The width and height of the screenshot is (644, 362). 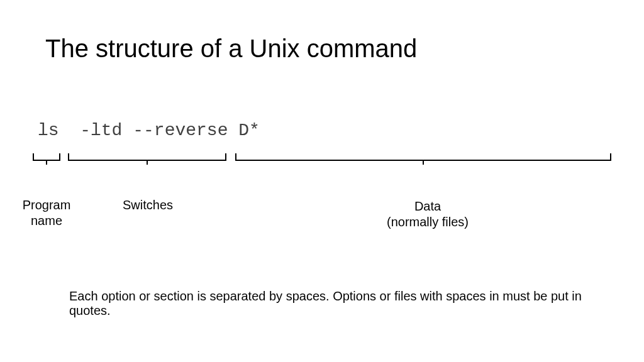 What do you see at coordinates (47, 157) in the screenshot?
I see `bracket-program` at bounding box center [47, 157].